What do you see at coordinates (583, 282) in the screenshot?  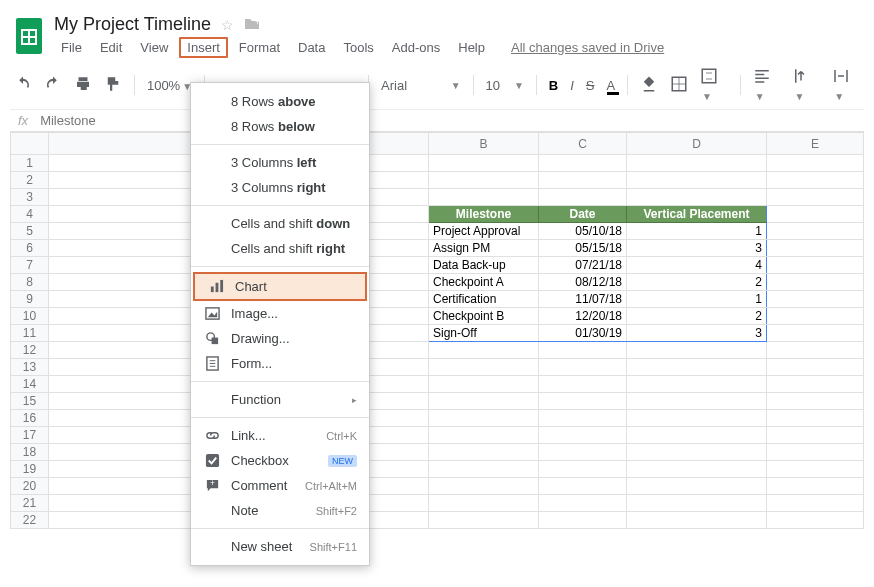 I see `cell: 08/12/18` at bounding box center [583, 282].